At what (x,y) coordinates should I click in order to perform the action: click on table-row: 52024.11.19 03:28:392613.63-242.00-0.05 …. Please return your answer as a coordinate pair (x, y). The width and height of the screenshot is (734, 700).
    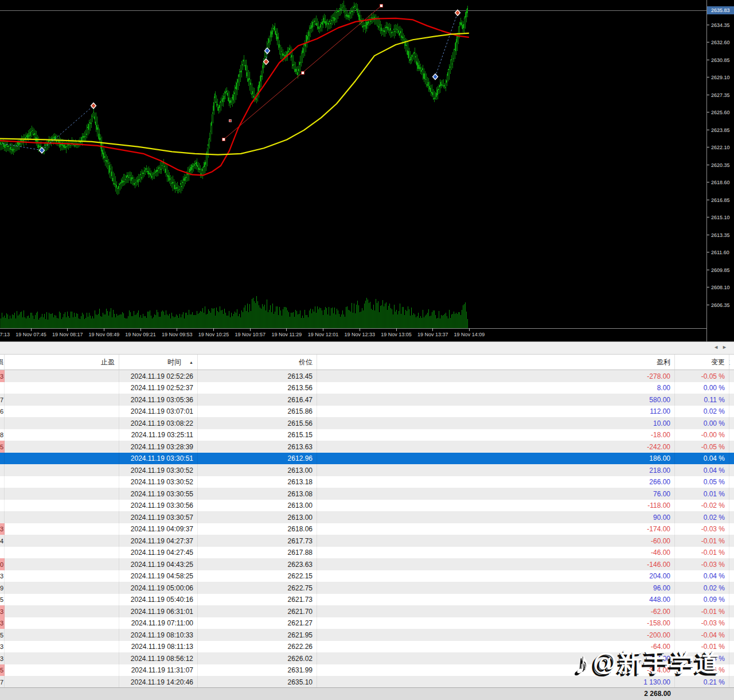
    Looking at the image, I should click on (367, 446).